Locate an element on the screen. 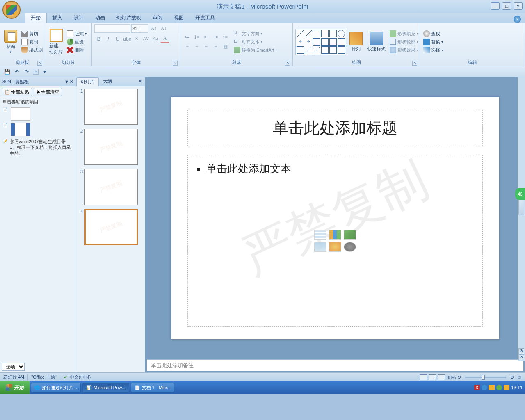  tab-home: 开始 is located at coordinates (36, 18).